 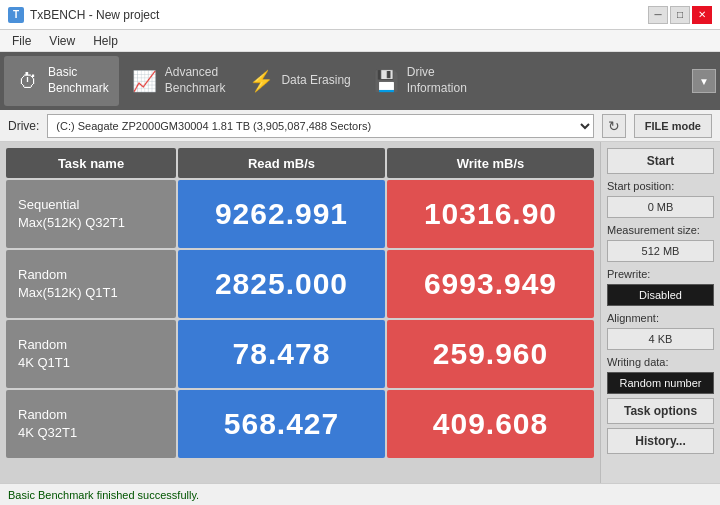 I want to click on advanced-benchmark-icon: 📈, so click(x=145, y=81).